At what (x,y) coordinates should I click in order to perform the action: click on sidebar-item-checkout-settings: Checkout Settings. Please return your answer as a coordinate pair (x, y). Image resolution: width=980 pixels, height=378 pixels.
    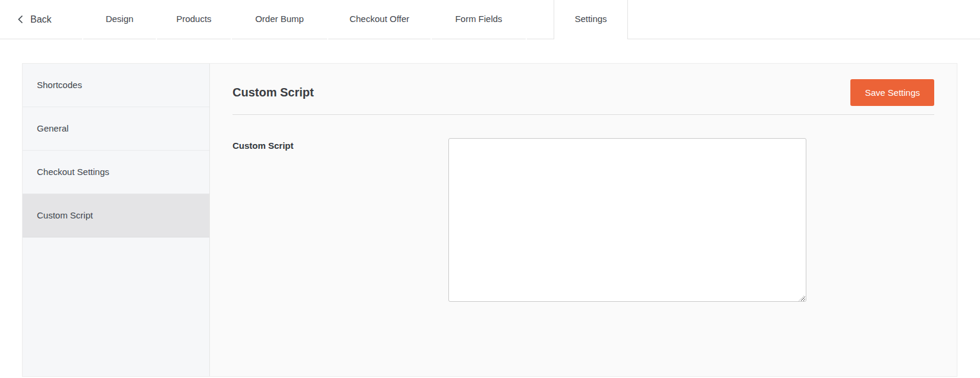
    Looking at the image, I should click on (116, 173).